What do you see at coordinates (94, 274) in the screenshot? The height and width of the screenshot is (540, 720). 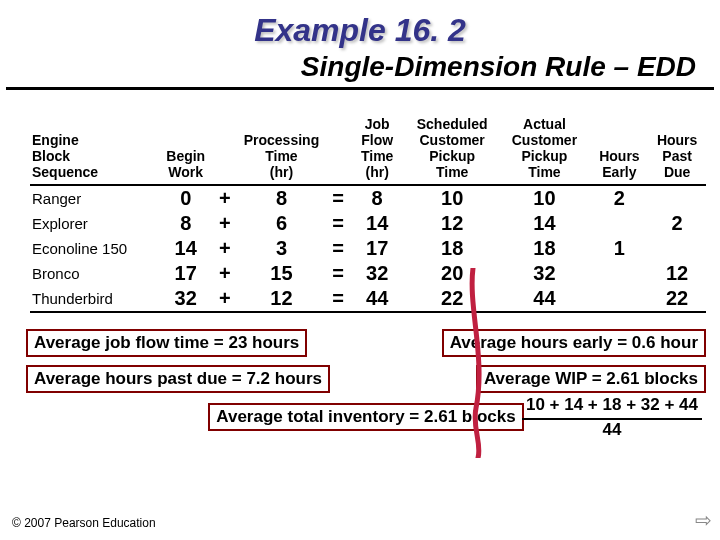 I see `cell-engine: Bronco` at bounding box center [94, 274].